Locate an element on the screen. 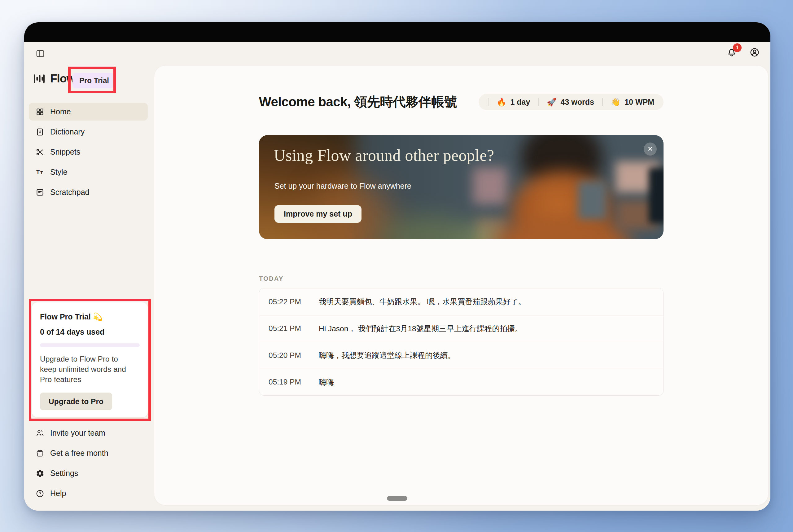  transcript-time: 05:22 PM is located at coordinates (294, 302).